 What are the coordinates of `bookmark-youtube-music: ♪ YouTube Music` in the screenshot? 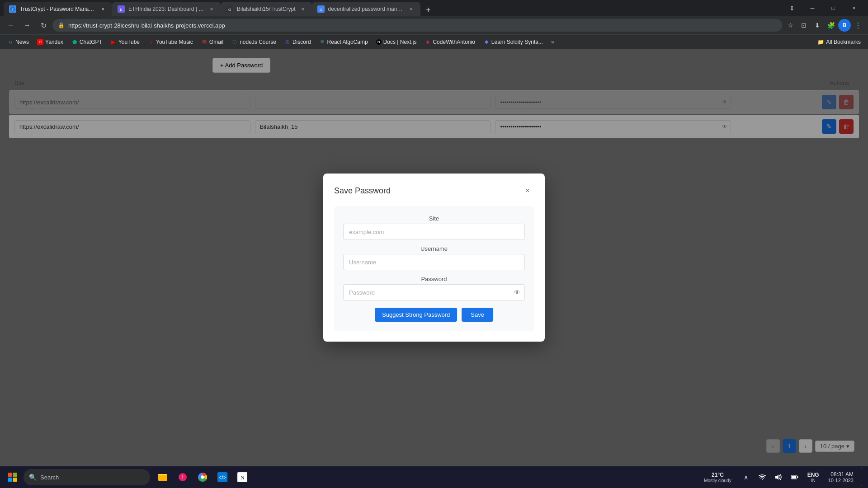 It's located at (170, 42).